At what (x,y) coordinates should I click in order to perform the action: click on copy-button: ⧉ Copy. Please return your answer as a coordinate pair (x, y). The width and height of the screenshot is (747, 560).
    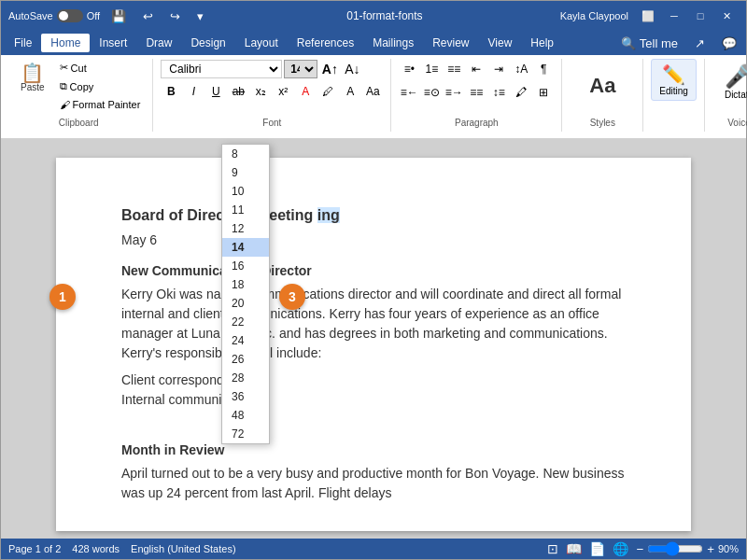
    Looking at the image, I should click on (101, 86).